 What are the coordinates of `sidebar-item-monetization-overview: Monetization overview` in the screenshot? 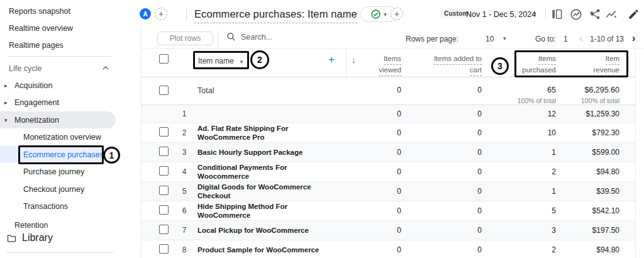 It's located at (66, 137).